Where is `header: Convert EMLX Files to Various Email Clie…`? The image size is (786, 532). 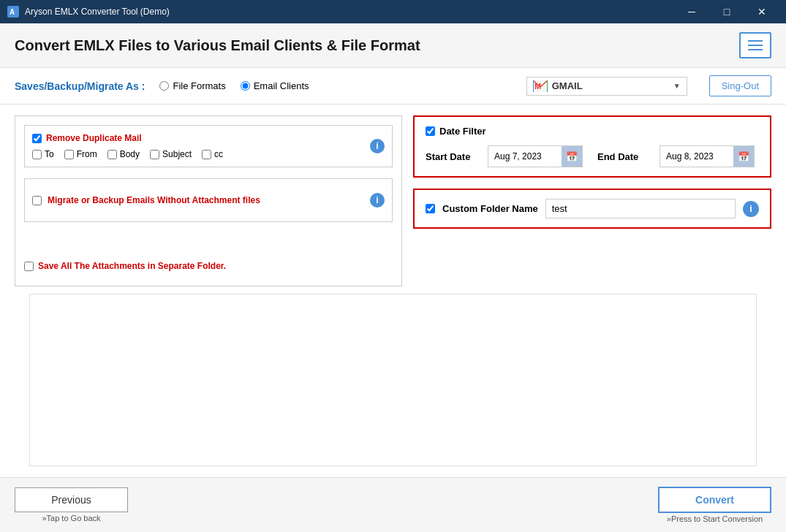
header: Convert EMLX Files to Various Email Clie… is located at coordinates (393, 45).